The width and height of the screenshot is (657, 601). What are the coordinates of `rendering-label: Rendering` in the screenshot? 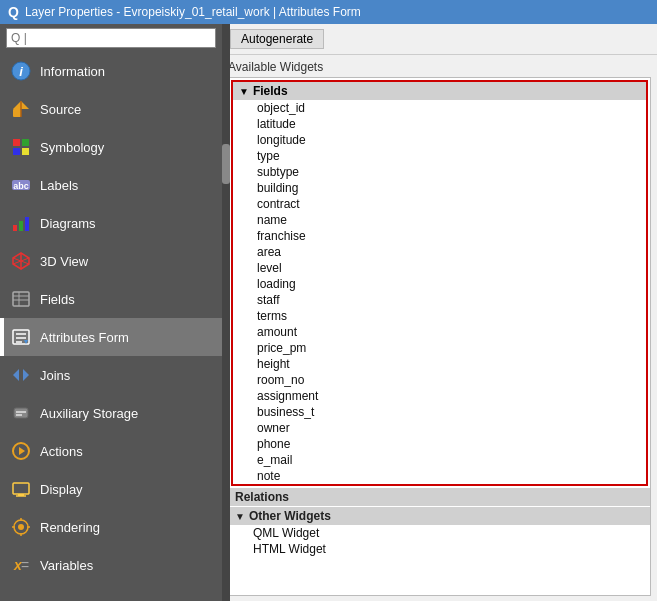 It's located at (70, 528).